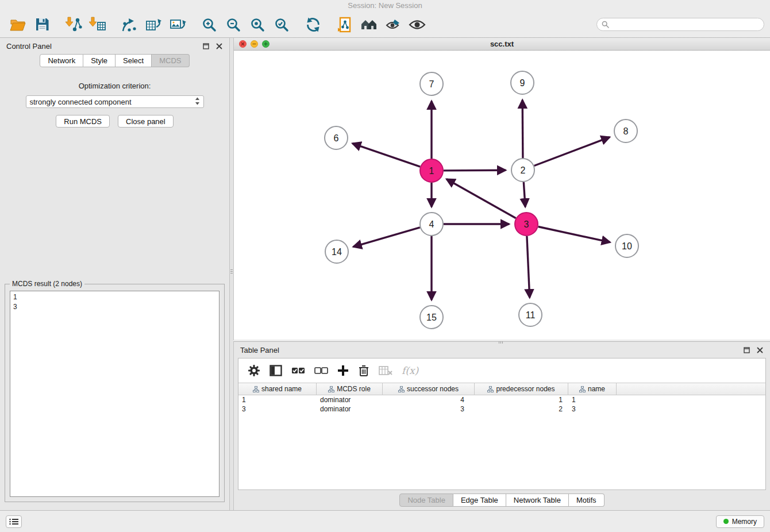 This screenshot has height=532, width=770. I want to click on new-table-icon, so click(153, 25).